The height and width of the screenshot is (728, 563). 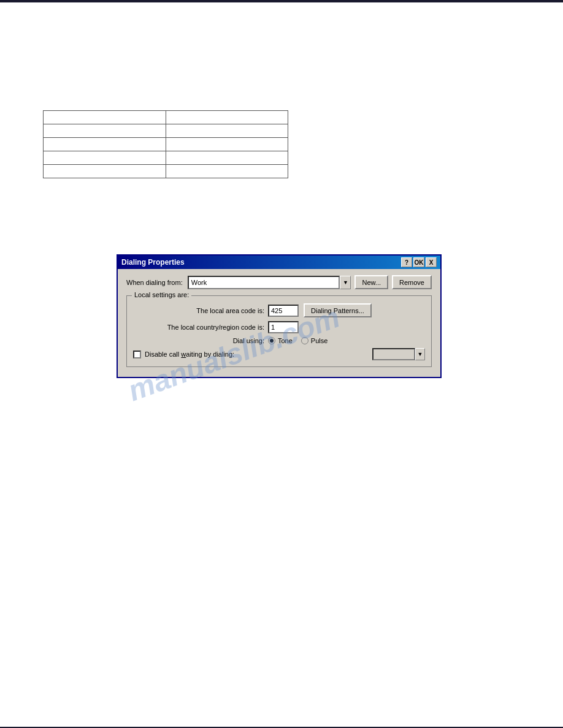 I want to click on dialing-from-input: Work, so click(x=264, y=282).